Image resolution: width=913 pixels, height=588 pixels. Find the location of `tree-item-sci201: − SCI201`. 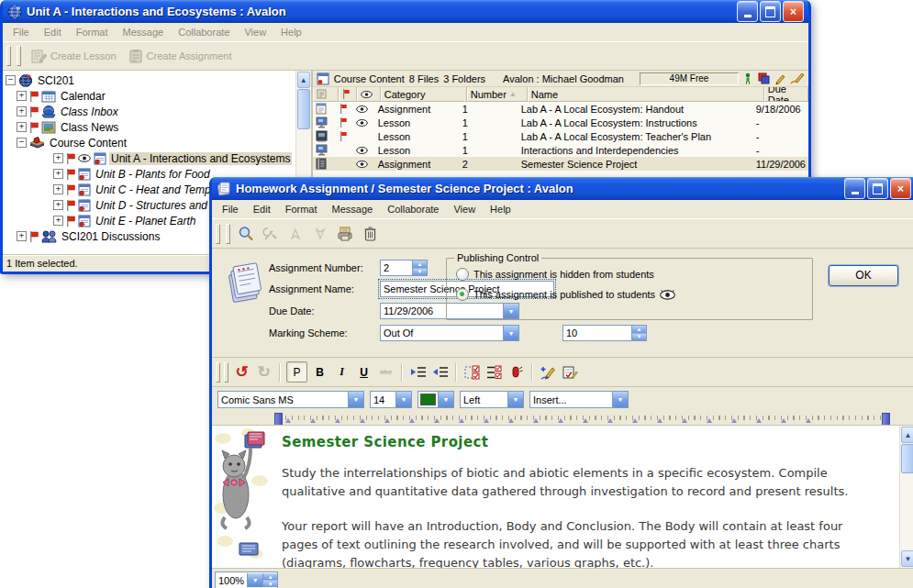

tree-item-sci201: − SCI201 is located at coordinates (149, 81).